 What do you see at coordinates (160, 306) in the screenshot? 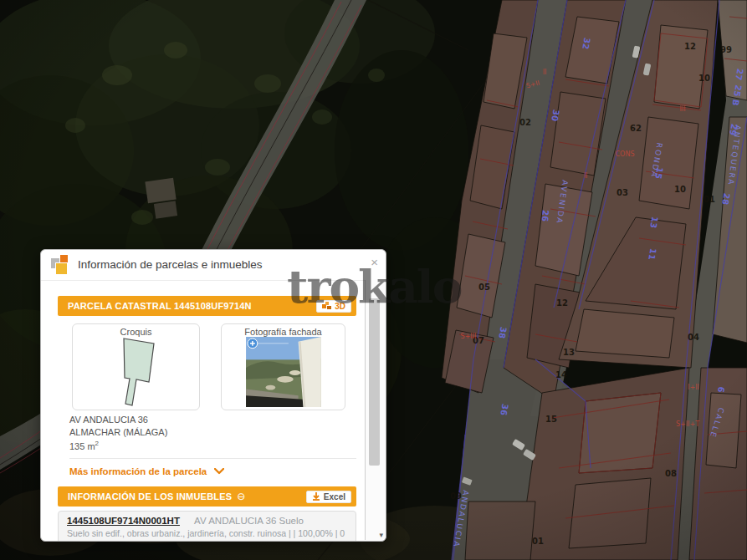
I see `parcel-header-label: PARCELA CATASTRAL 1445108UF9714N` at bounding box center [160, 306].